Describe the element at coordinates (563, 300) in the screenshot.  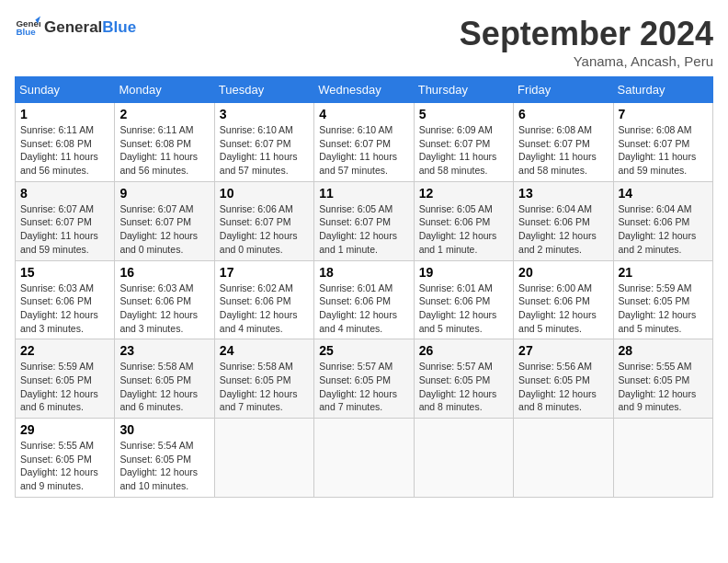
I see `table-cell: 20 Sunrise: 6:00 AMSunset: 6:06 PMDaylig…` at that location.